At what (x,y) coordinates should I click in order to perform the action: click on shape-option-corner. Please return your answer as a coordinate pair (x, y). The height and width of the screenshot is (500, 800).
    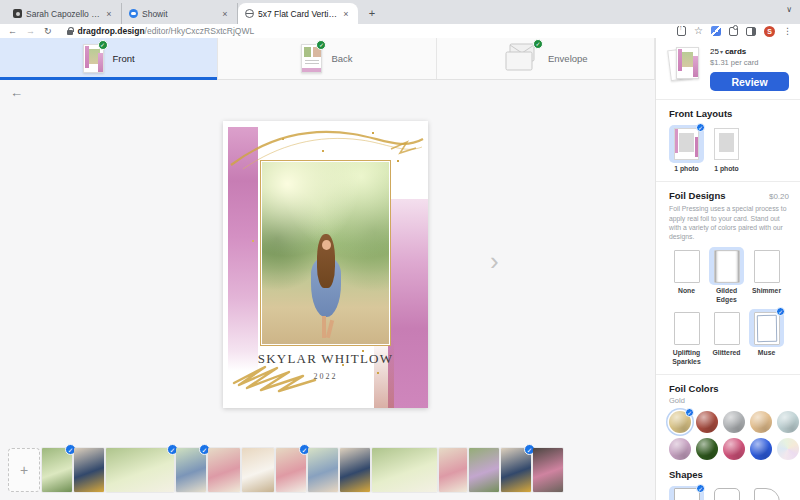
    Looking at the image, I should click on (766, 493).